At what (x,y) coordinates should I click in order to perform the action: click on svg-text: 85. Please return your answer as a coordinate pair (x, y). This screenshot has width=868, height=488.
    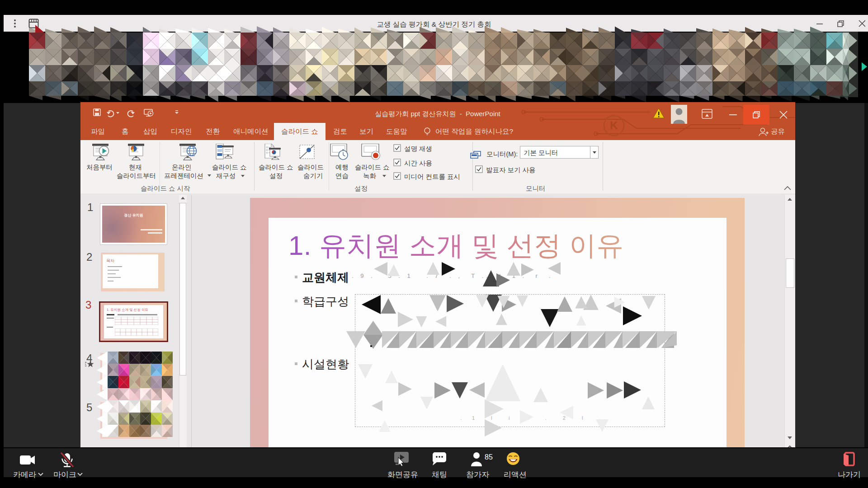
    Looking at the image, I should click on (489, 457).